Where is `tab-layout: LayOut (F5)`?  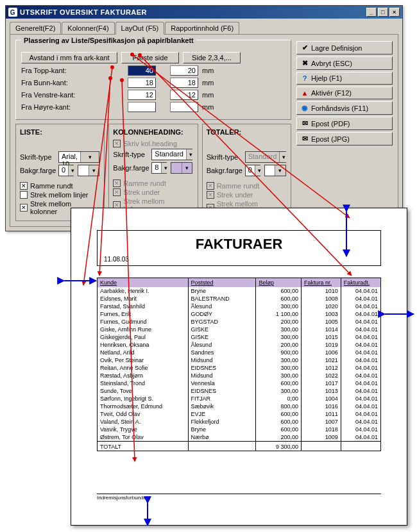 tab-layout: LayOut (F5) is located at coordinates (140, 28).